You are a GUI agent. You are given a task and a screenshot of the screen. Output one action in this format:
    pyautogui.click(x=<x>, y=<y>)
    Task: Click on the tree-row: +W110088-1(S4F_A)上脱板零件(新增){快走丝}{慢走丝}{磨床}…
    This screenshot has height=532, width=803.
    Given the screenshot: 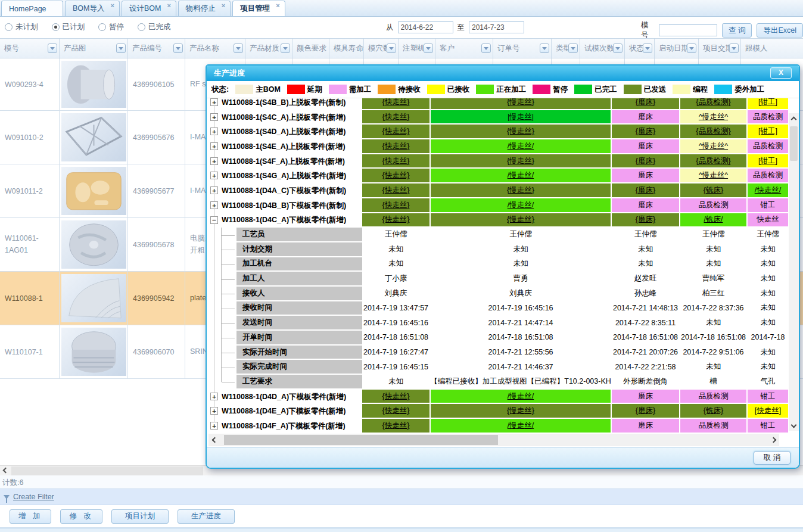 What is the action you would take?
    pyautogui.click(x=503, y=162)
    